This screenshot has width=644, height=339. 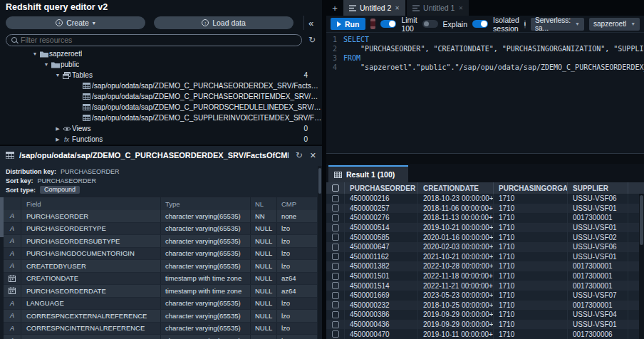 I want to click on tree-item-tables: ▼Tables4, so click(x=161, y=75).